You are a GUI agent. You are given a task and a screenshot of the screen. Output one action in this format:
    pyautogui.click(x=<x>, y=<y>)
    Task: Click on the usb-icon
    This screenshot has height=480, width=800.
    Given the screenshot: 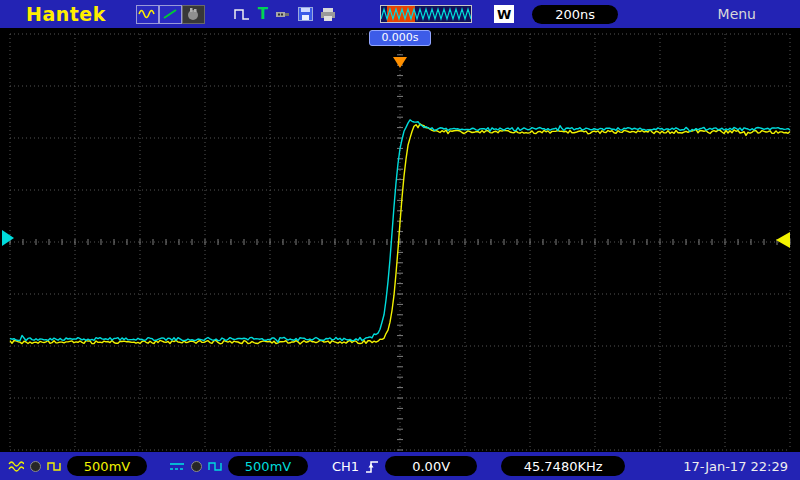 What is the action you would take?
    pyautogui.click(x=283, y=14)
    